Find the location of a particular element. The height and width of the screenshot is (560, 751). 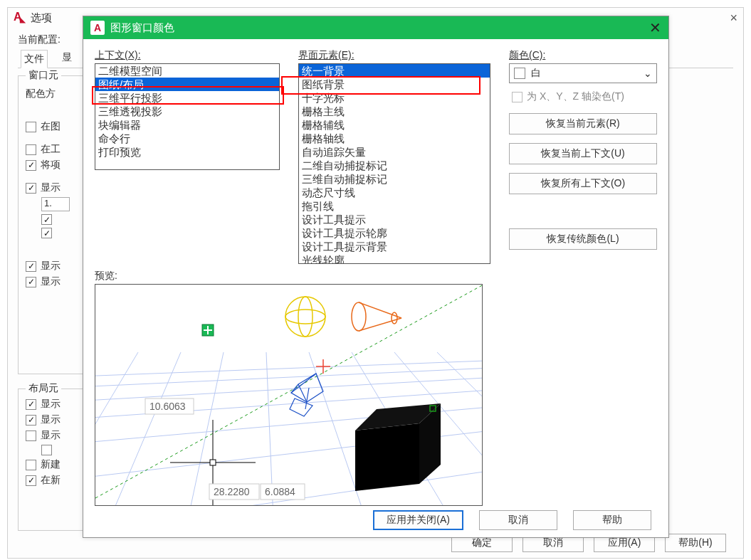

tint-label: 为 X、Y、Z 轴染色(T) is located at coordinates (575, 97).